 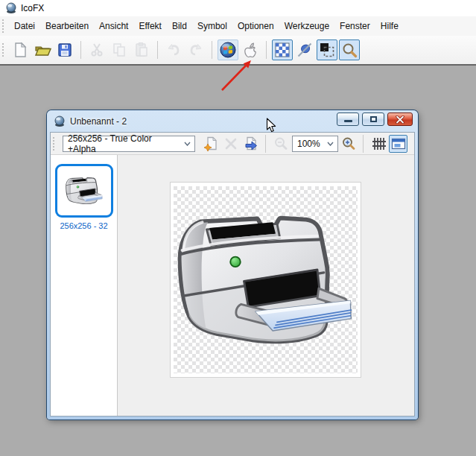 I want to click on format-select: 256x256 - True Color +Alpha, so click(x=129, y=144).